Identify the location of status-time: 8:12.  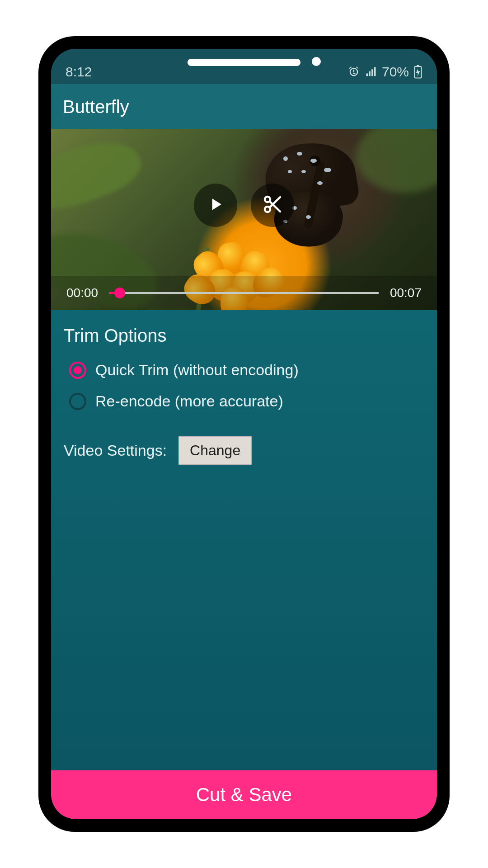
(79, 72).